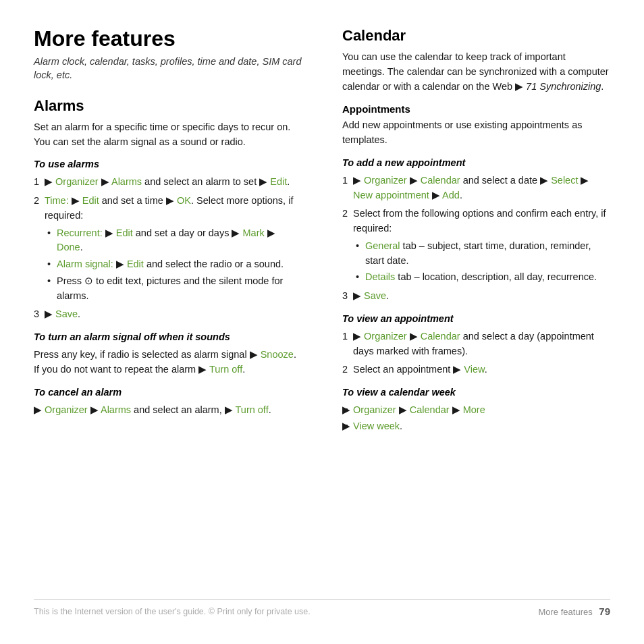 The image size is (644, 644). I want to click on bullet-details: Details tab – location, description, all…, so click(482, 277).